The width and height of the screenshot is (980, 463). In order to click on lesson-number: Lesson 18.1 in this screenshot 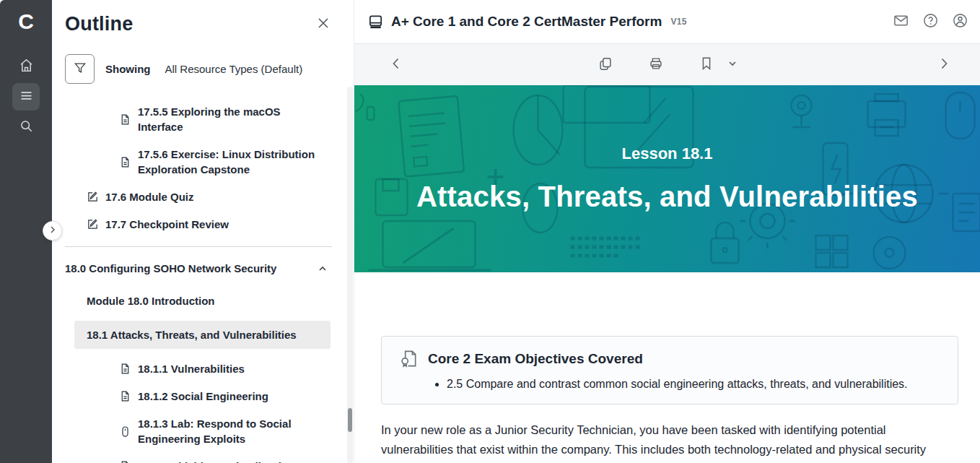, I will do `click(668, 154)`.